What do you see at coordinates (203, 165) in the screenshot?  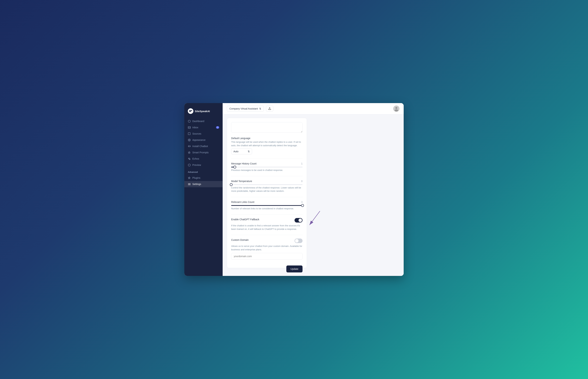 I see `sidebar-item-preview: Preview` at bounding box center [203, 165].